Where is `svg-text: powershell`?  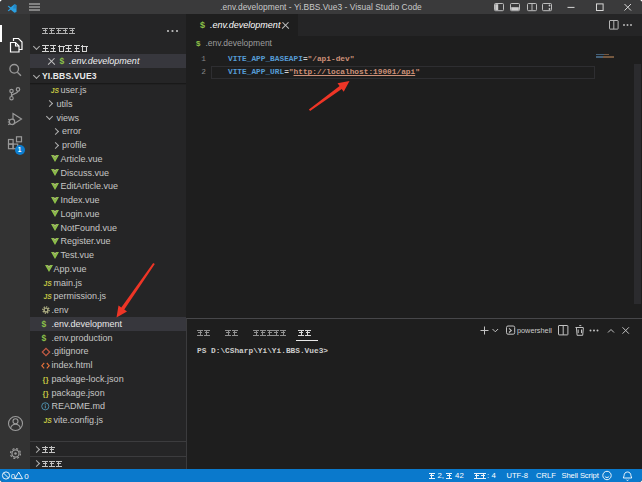
svg-text: powershell is located at coordinates (534, 330).